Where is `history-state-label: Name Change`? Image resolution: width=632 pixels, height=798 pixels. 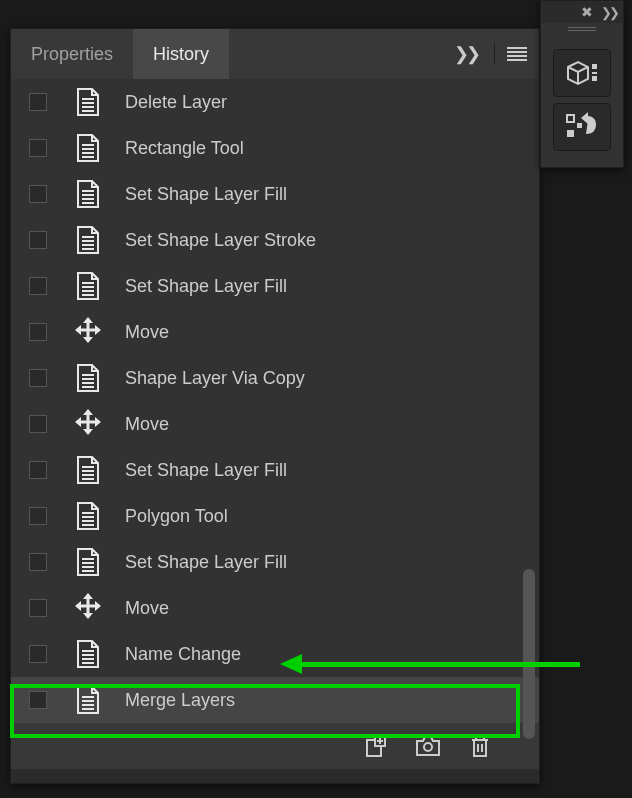 history-state-label: Name Change is located at coordinates (183, 654).